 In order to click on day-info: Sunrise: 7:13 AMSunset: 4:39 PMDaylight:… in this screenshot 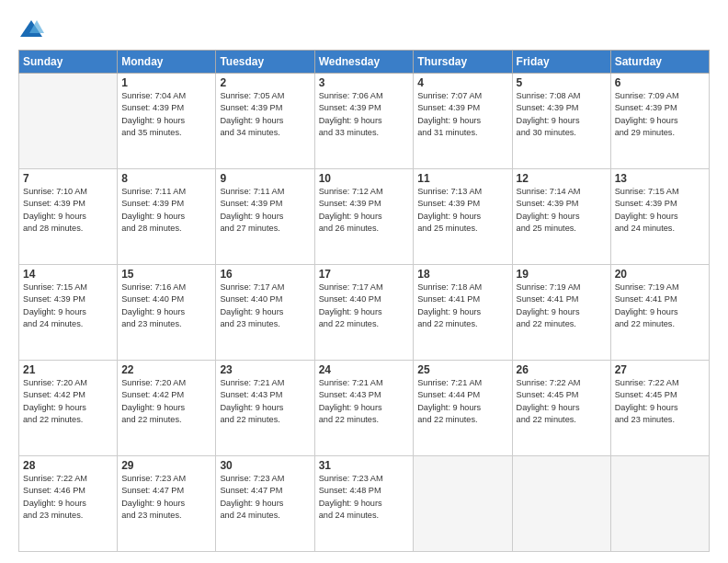, I will do `click(462, 210)`.